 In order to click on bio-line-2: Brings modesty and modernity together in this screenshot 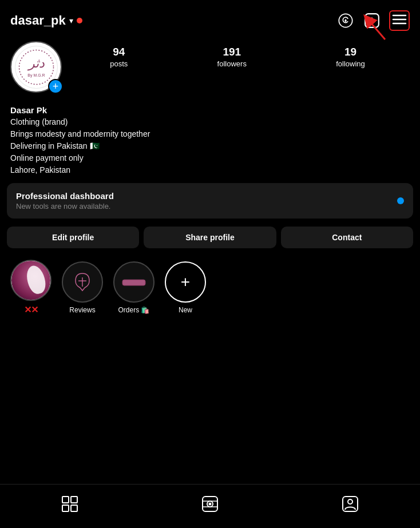, I will do `click(210, 134)`.